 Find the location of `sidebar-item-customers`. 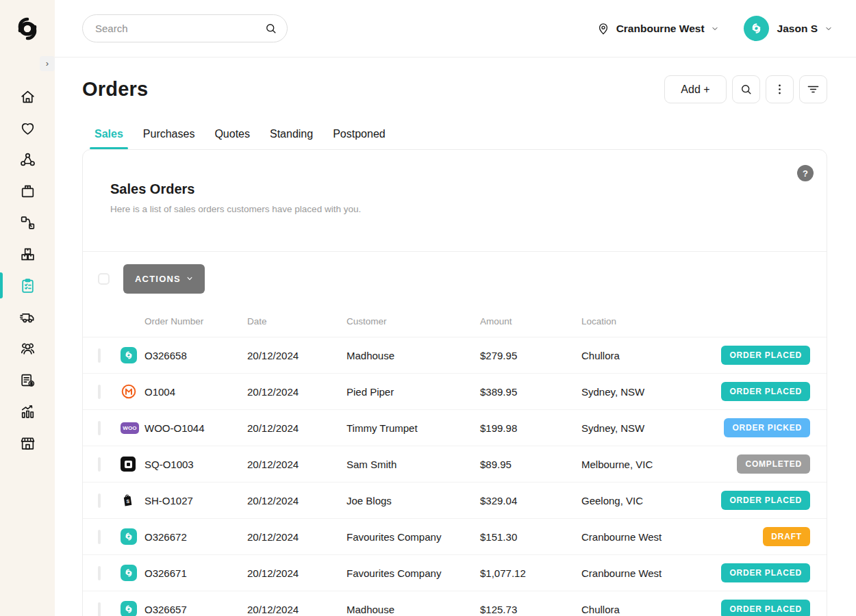

sidebar-item-customers is located at coordinates (27, 348).